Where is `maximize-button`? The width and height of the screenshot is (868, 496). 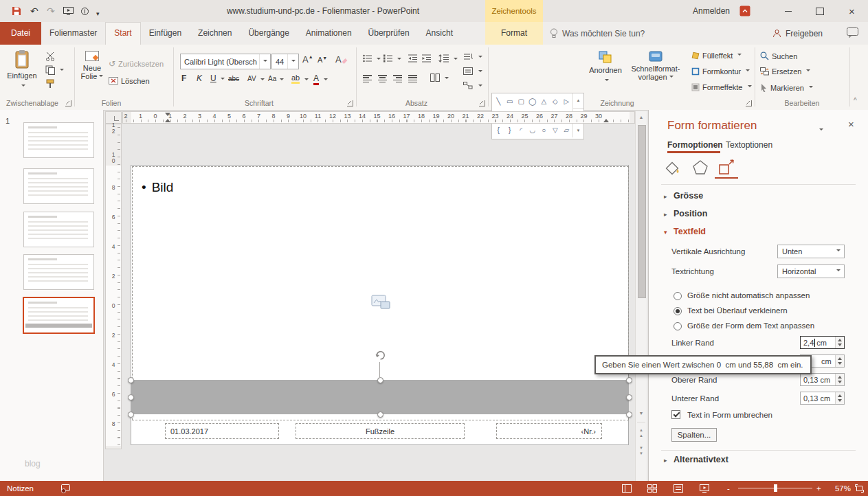
maximize-button is located at coordinates (820, 11).